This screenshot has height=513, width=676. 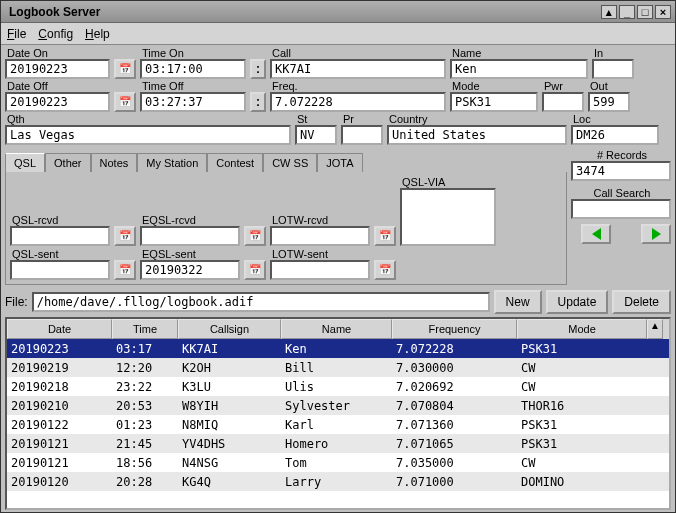 What do you see at coordinates (609, 86) in the screenshot?
I see `label-out: Out` at bounding box center [609, 86].